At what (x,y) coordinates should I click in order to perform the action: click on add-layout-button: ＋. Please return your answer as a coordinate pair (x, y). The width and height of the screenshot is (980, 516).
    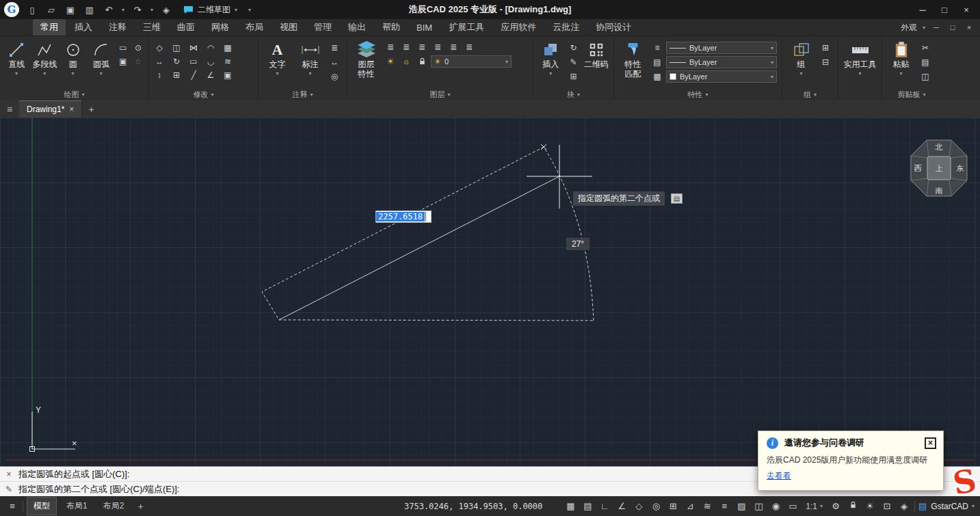
    Looking at the image, I should click on (140, 506).